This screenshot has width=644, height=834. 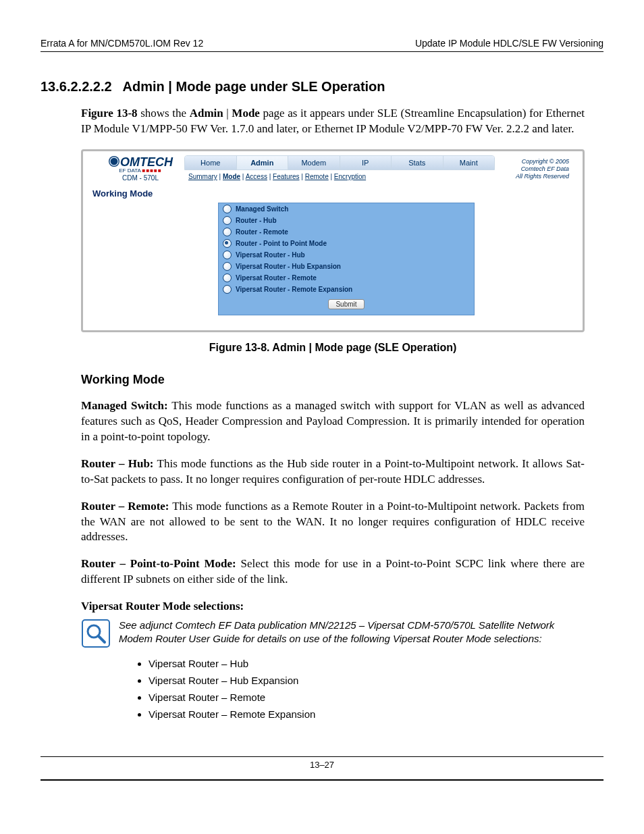 What do you see at coordinates (346, 209) in the screenshot?
I see `option-managed-switch: Managed Switch` at bounding box center [346, 209].